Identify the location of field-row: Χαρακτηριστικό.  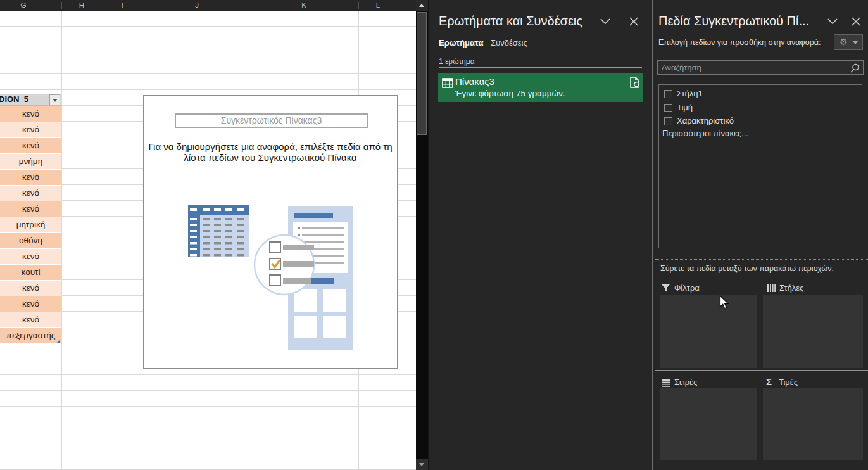
(760, 122).